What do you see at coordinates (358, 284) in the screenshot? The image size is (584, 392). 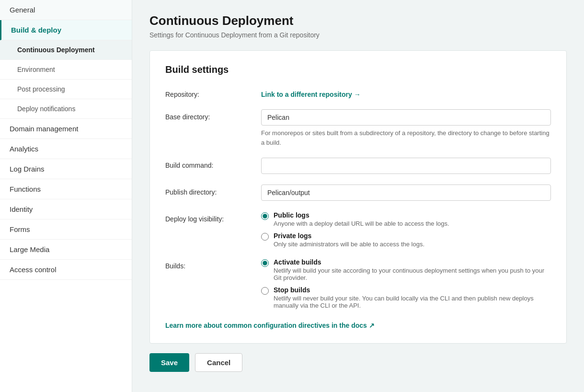 I see `builds-row: Builds: Activate builds Netlify will bui…` at bounding box center [358, 284].